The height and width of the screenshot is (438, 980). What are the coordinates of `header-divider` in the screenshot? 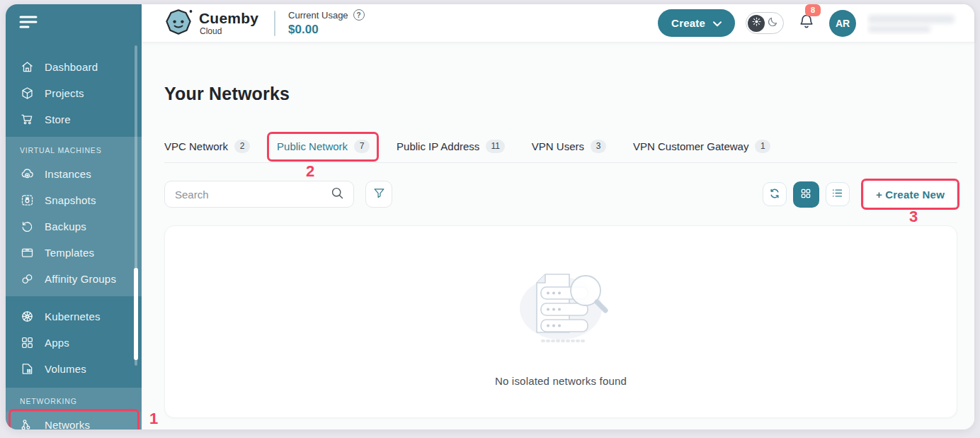 It's located at (275, 23).